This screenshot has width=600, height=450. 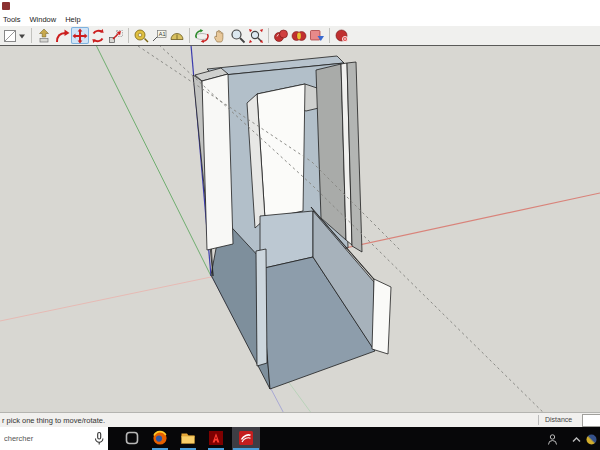 What do you see at coordinates (116, 36) in the screenshot?
I see `scale-tool-icon` at bounding box center [116, 36].